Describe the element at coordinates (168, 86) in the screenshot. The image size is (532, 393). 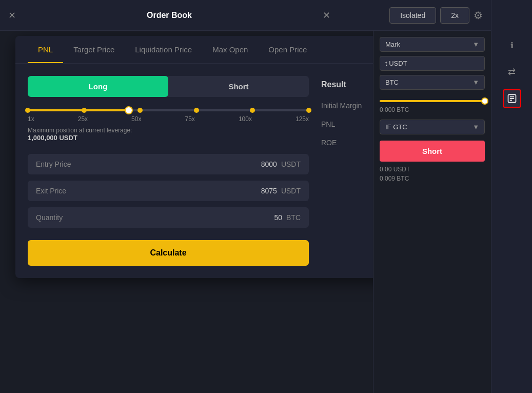
I see `long-short-toggle: Long Short` at that location.